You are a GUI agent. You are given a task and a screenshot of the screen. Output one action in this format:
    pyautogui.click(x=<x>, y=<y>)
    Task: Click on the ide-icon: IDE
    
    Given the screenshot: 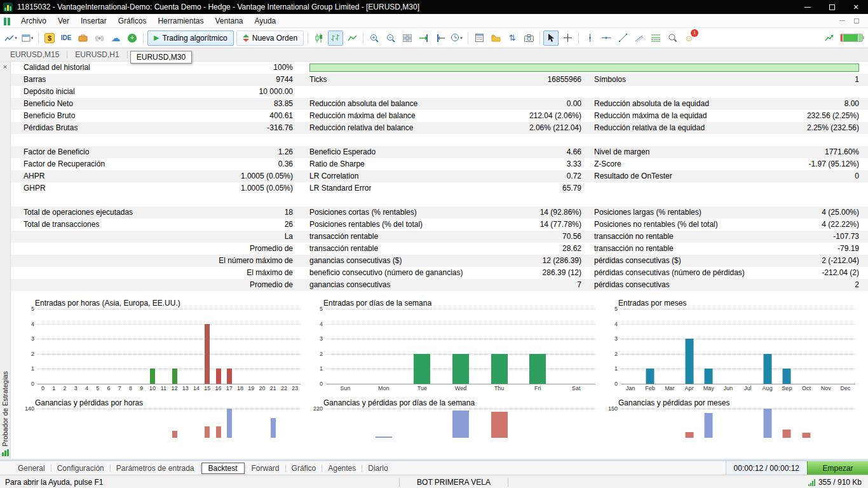 What is the action you would take?
    pyautogui.click(x=66, y=38)
    